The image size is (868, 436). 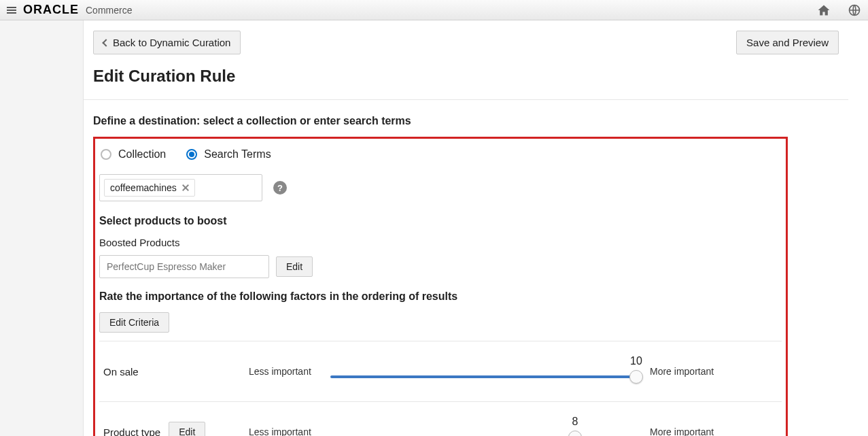 What do you see at coordinates (483, 377) in the screenshot?
I see `slider-track` at bounding box center [483, 377].